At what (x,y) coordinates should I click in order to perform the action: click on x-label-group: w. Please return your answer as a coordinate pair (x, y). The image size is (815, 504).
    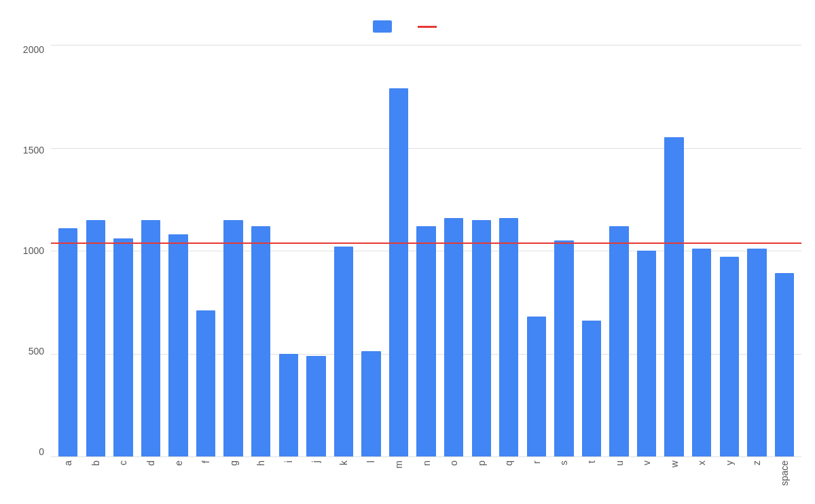
    Looking at the image, I should click on (674, 477).